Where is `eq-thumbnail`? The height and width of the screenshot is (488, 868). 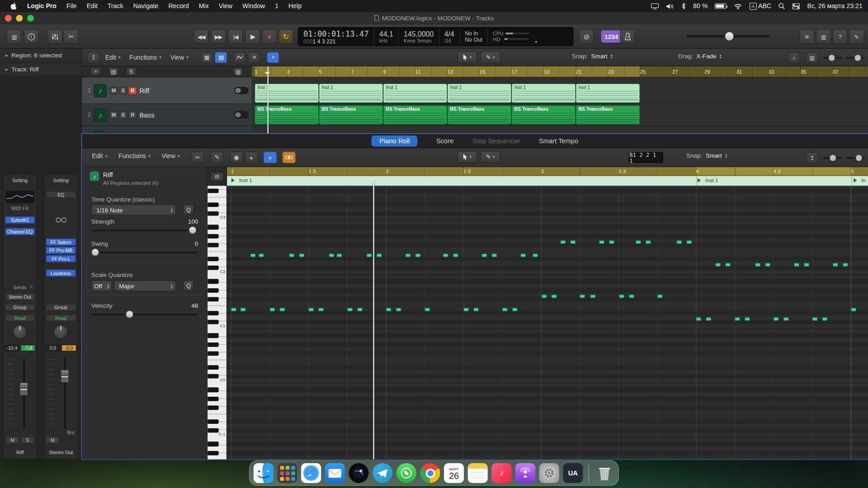
eq-thumbnail is located at coordinates (20, 197).